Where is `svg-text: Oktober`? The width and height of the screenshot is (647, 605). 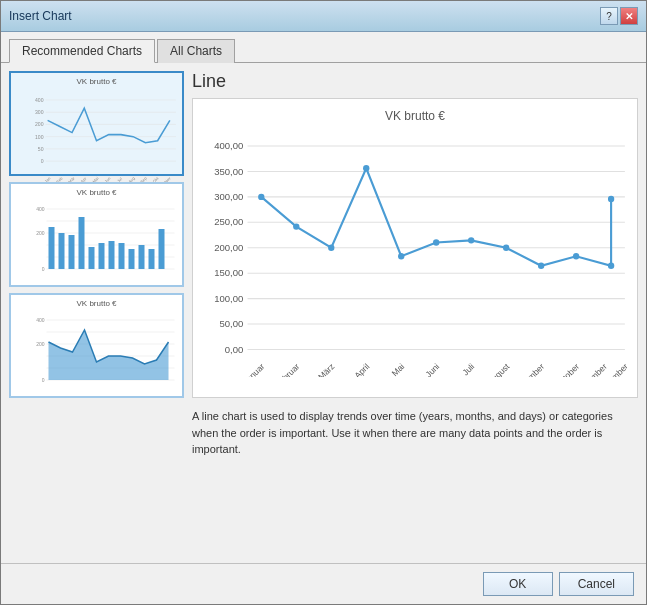 svg-text: Oktober is located at coordinates (567, 369).